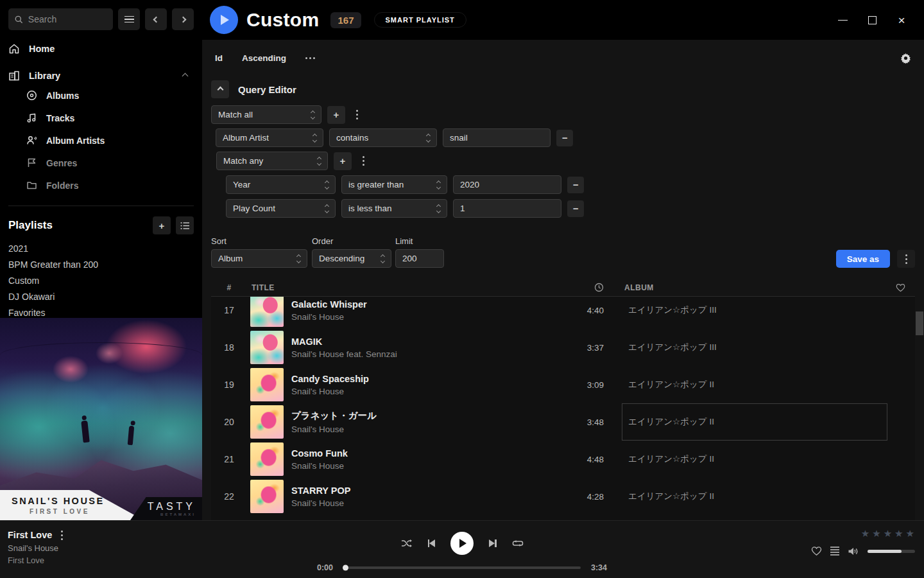  What do you see at coordinates (183, 19) in the screenshot?
I see `forward-button` at bounding box center [183, 19].